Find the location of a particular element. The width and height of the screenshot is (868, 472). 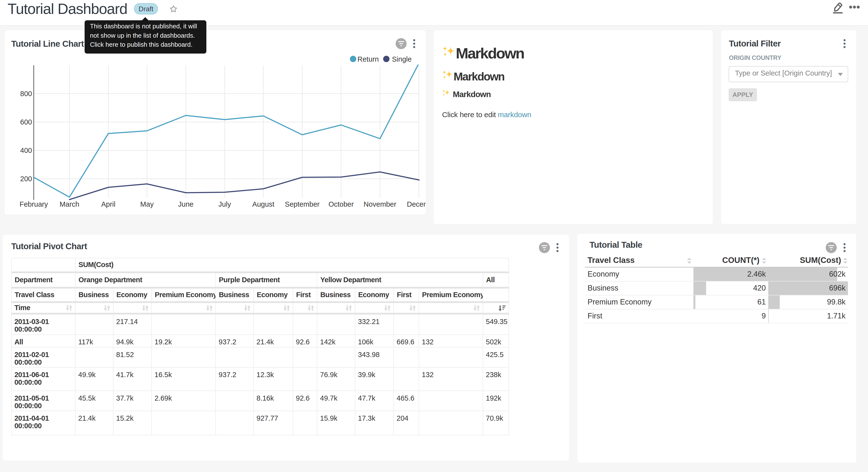

svg-text: November is located at coordinates (380, 204).